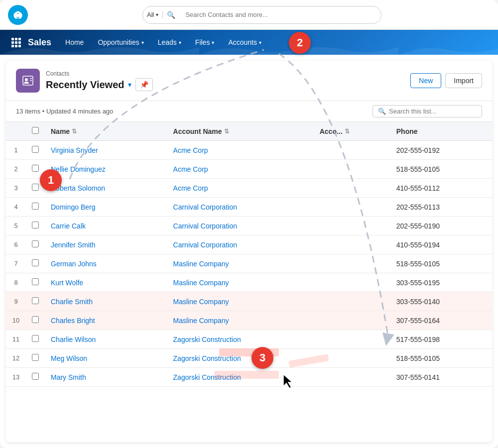  What do you see at coordinates (144, 85) in the screenshot?
I see `pin-button: 📌` at bounding box center [144, 85].